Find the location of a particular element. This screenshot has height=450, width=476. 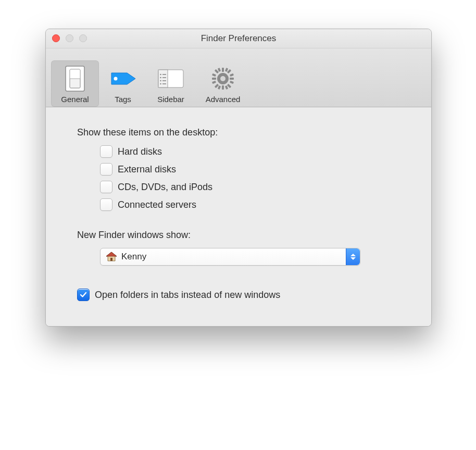

titlebar: Finder Preferences is located at coordinates (239, 39).